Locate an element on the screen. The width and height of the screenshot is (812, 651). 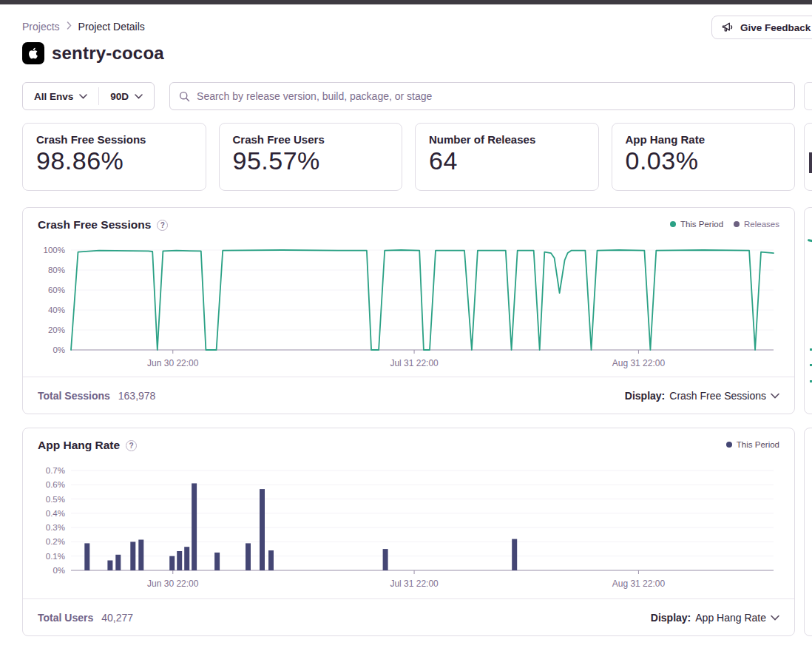
svg-text: 0.1% is located at coordinates (55, 556).